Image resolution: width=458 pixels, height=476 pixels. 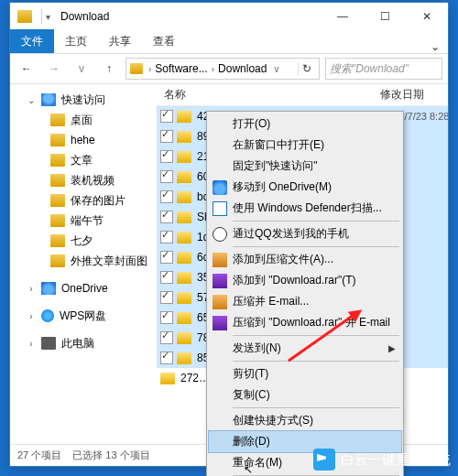 What do you see at coordinates (109, 344) in the screenshot?
I see `sidebar-item-label: 此电脑` at bounding box center [109, 344].